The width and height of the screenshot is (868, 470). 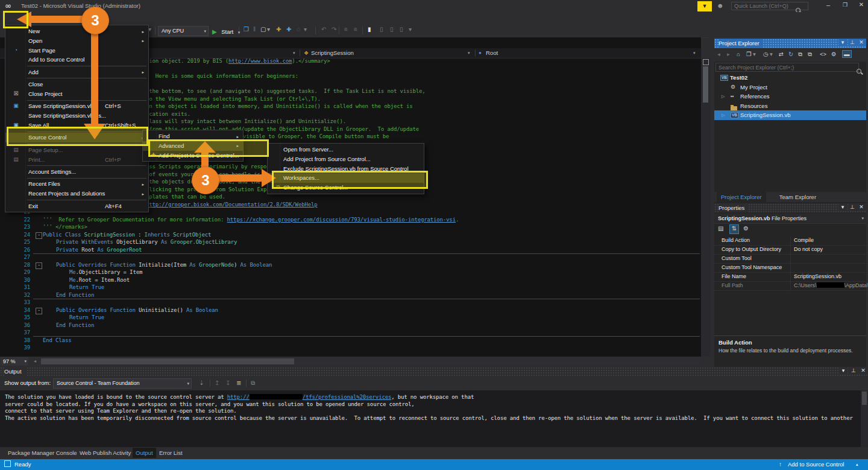 What do you see at coordinates (828, 5) in the screenshot?
I see `minimize-button: –` at bounding box center [828, 5].